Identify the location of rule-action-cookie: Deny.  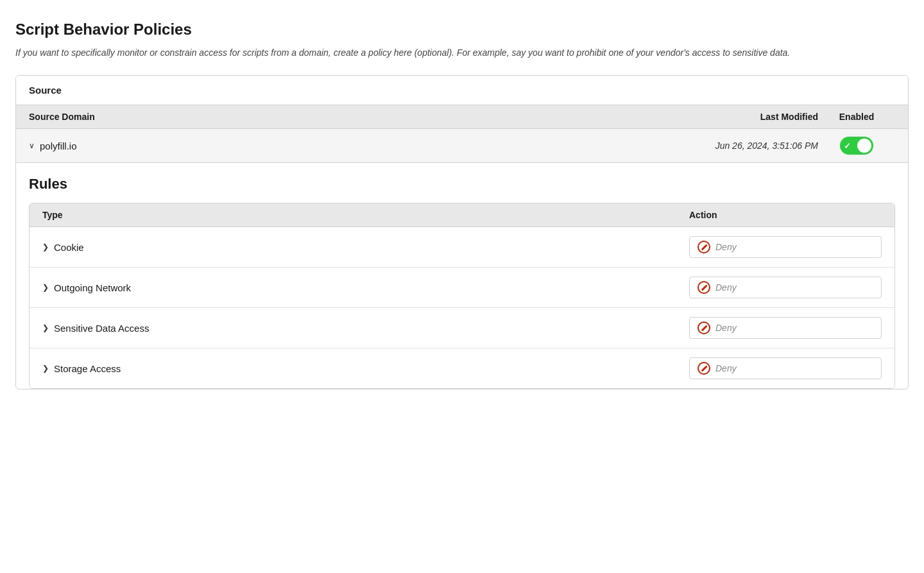
(785, 247).